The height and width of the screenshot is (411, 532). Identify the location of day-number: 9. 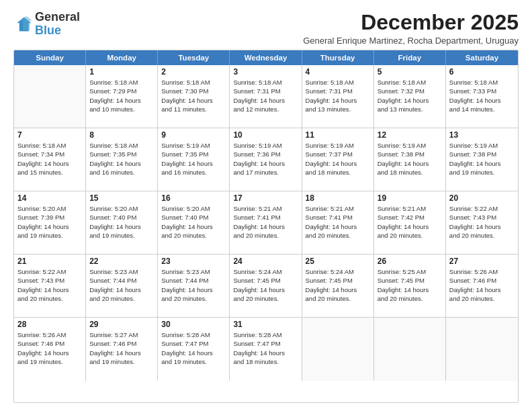
(193, 135).